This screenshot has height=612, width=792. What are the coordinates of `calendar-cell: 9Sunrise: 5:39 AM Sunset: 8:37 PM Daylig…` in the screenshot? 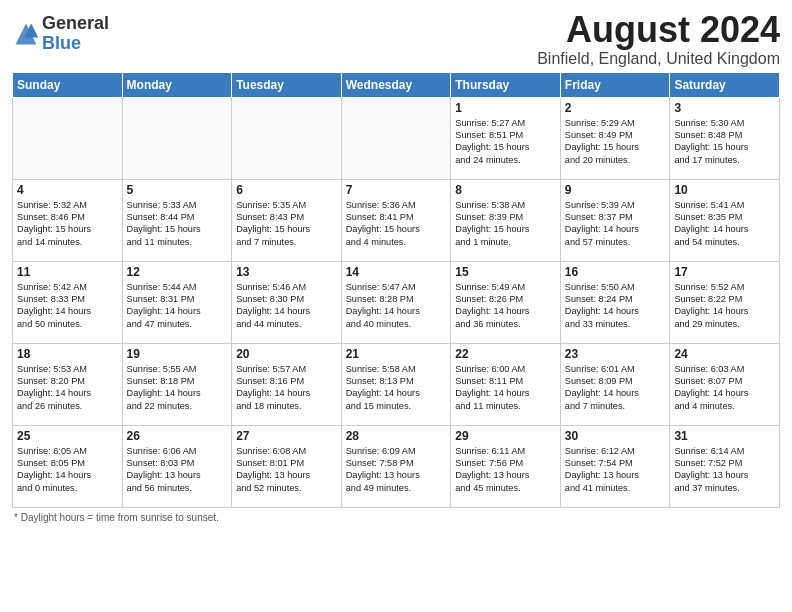 It's located at (615, 220).